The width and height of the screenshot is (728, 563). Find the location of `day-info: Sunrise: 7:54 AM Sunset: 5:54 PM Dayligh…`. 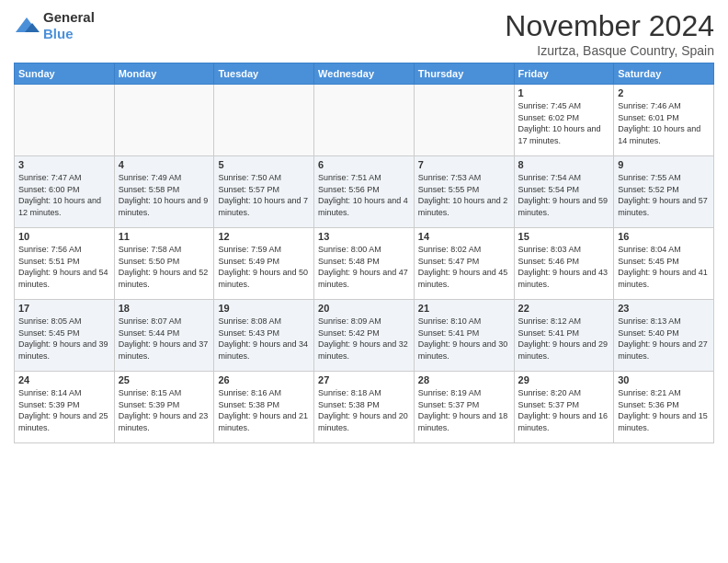

day-info: Sunrise: 7:54 AM Sunset: 5:54 PM Dayligh… is located at coordinates (564, 195).